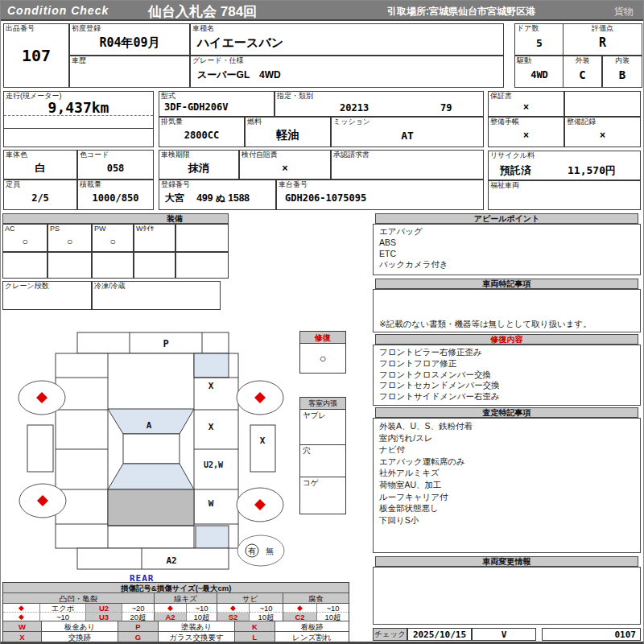  Describe the element at coordinates (36, 56) in the screenshot. I see `lot-number: 出品番号 107` at that location.